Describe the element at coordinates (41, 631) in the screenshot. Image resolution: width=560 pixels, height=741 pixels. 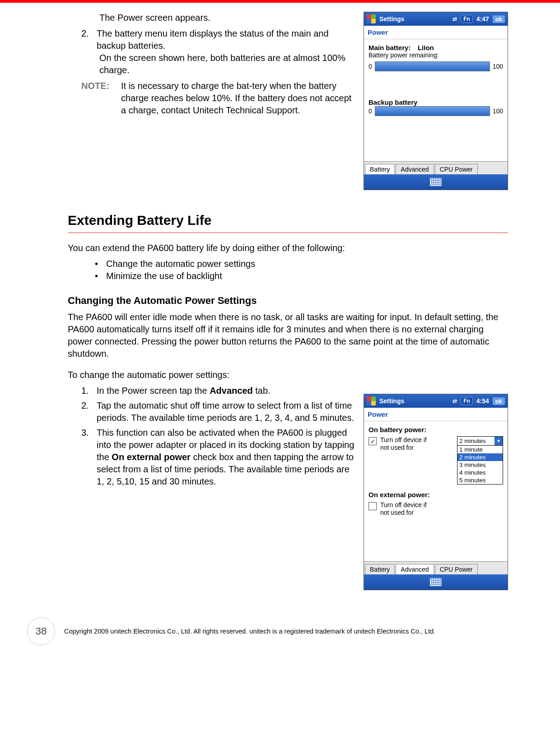
I see `page-number: 38` at that location.